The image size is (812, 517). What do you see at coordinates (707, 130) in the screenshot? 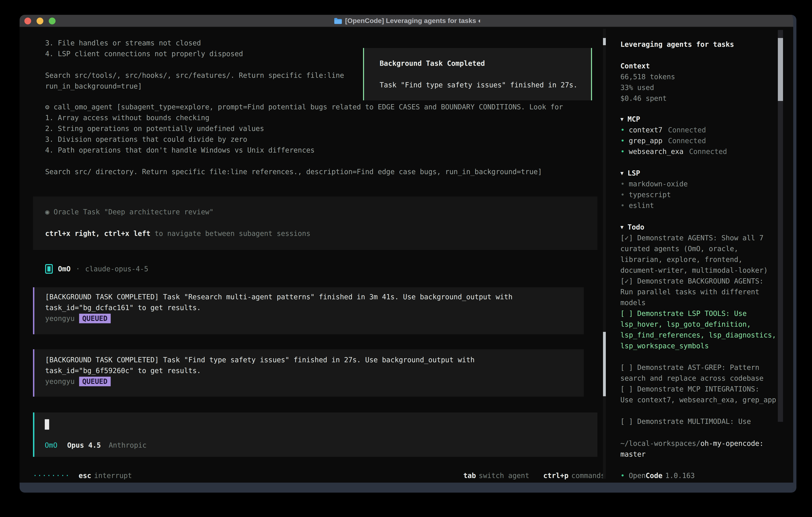
I see `mcp-item: •context7Connected` at bounding box center [707, 130].